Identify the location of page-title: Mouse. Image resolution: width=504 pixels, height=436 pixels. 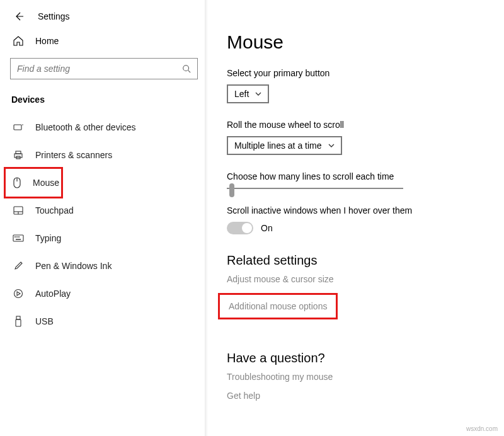
(356, 42).